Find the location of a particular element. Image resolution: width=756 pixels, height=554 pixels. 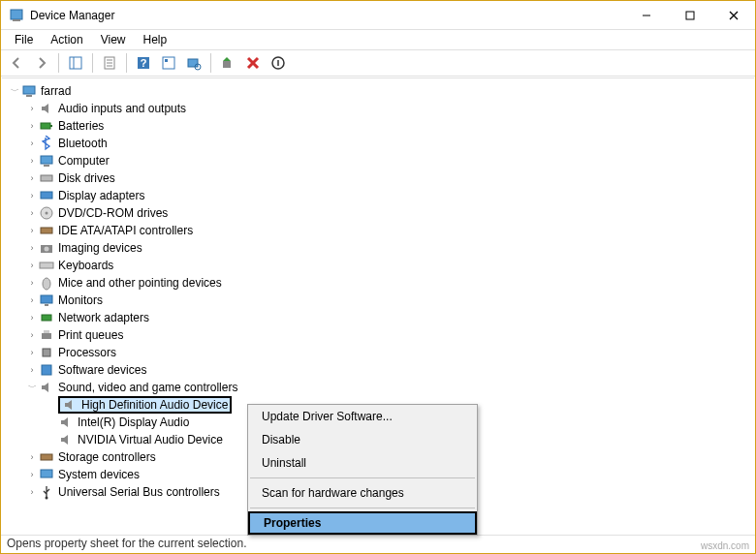

action-button is located at coordinates (169, 63).